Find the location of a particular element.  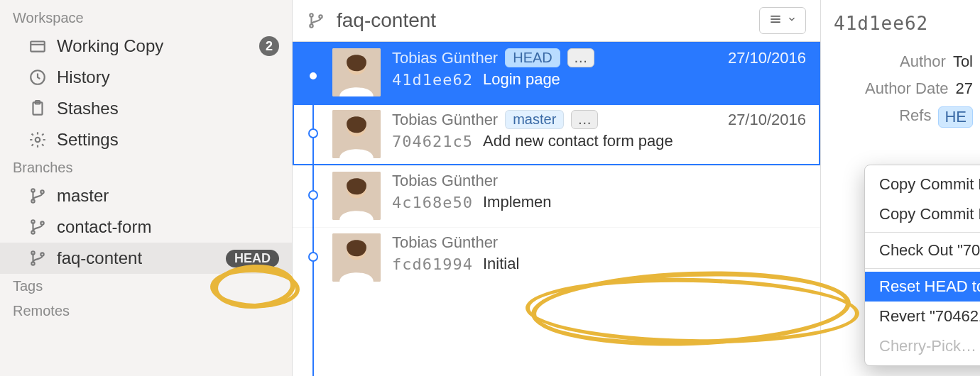

commit-row: Tobias Günther HEAD … 27/10/2016 41d1ee6… is located at coordinates (557, 72).